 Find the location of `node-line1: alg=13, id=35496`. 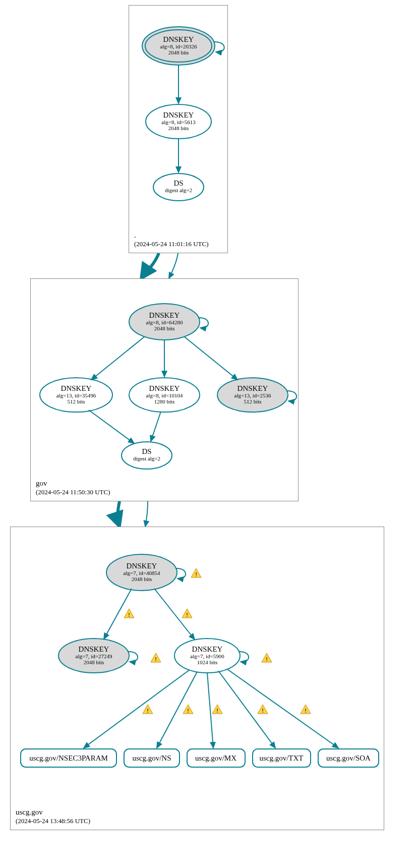

node-line1: alg=13, id=35496 is located at coordinates (77, 395).